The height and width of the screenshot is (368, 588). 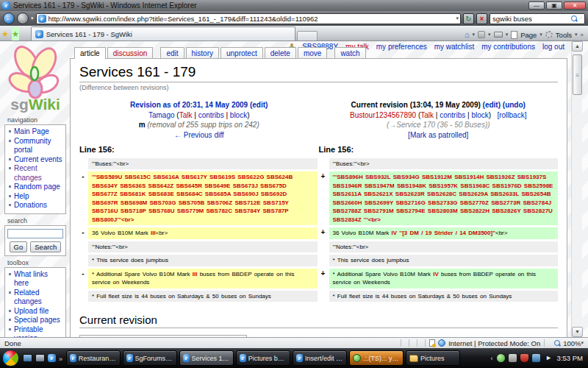 I want to click on scroll-up-icon, so click(x=578, y=46).